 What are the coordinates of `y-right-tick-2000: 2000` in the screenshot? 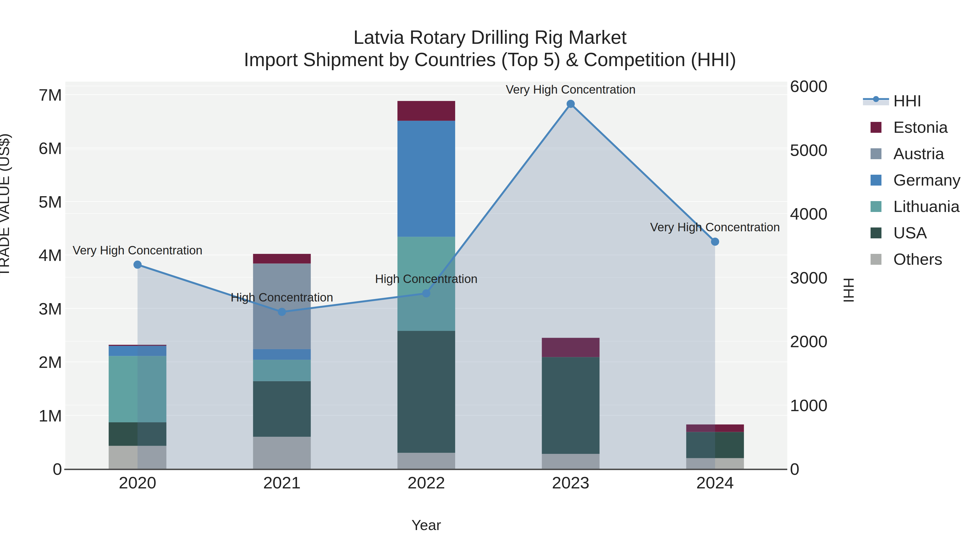 It's located at (809, 341).